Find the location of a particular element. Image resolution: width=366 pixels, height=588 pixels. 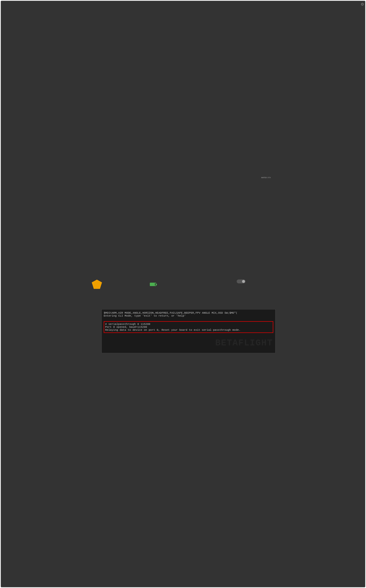

cli-relay: Relaying data to device on port 0, Reset… is located at coordinates (188, 330).